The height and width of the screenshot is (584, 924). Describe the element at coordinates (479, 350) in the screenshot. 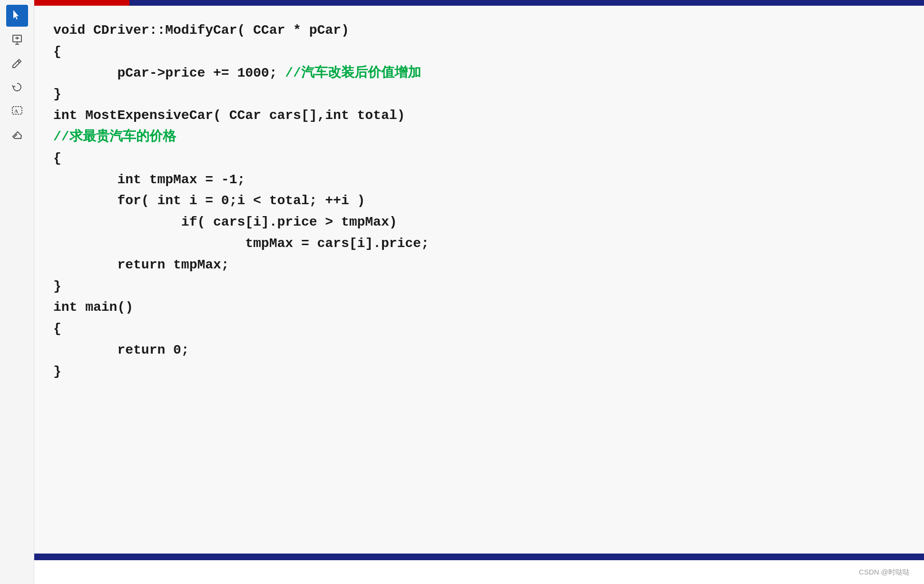

I see `code-line-16: return 0;` at that location.